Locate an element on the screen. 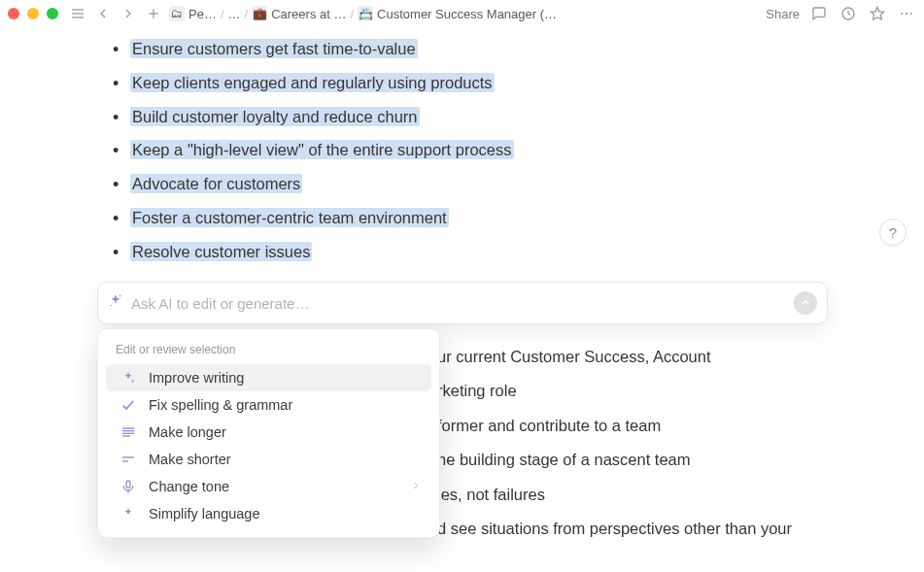 The width and height of the screenshot is (924, 572). menu-item-label: Make longer is located at coordinates (188, 432).